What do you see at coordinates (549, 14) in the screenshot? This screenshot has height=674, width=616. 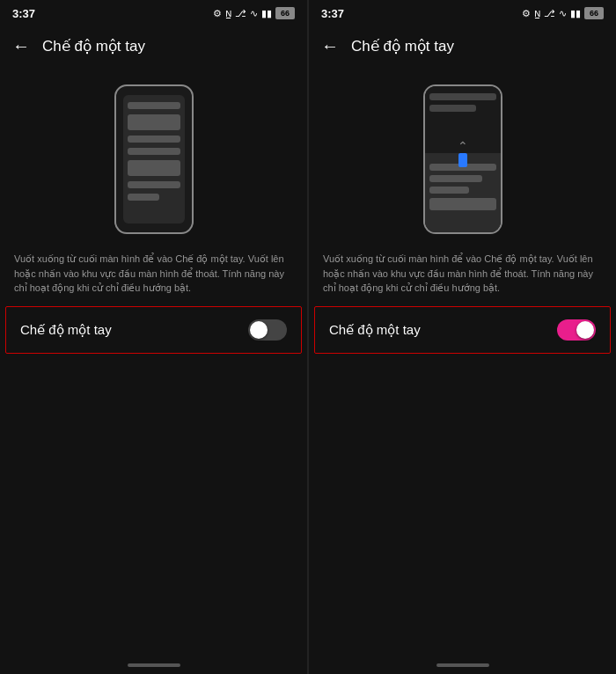 I see `bluetooth-icon-right: ⎇` at bounding box center [549, 14].